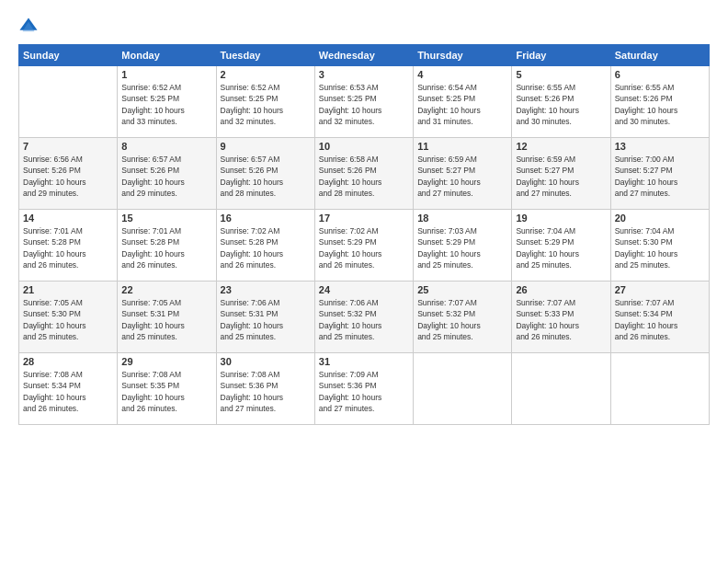  Describe the element at coordinates (462, 290) in the screenshot. I see `day-number: 25` at that location.